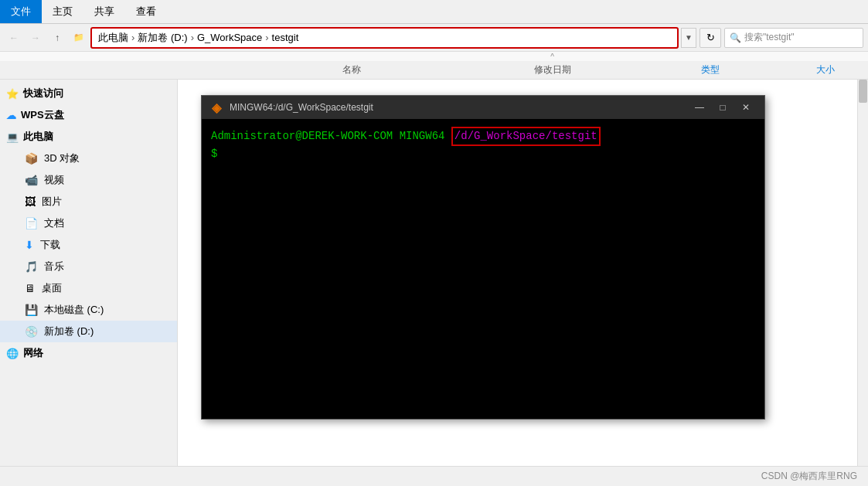 This screenshot has width=868, height=486. What do you see at coordinates (69, 331) in the screenshot?
I see `sidebar-label-new-volume-d: 新加卷 (D:)` at bounding box center [69, 331].